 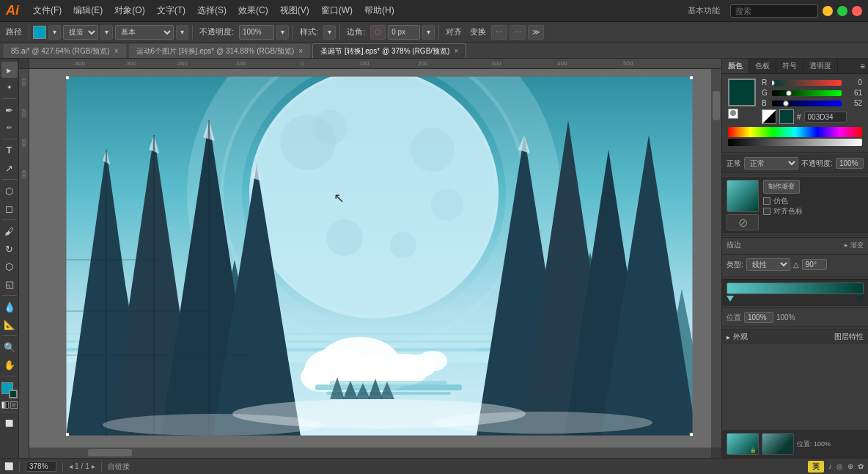 What do you see at coordinates (5, 405) in the screenshot?
I see `gradient-toggle` at bounding box center [5, 405].